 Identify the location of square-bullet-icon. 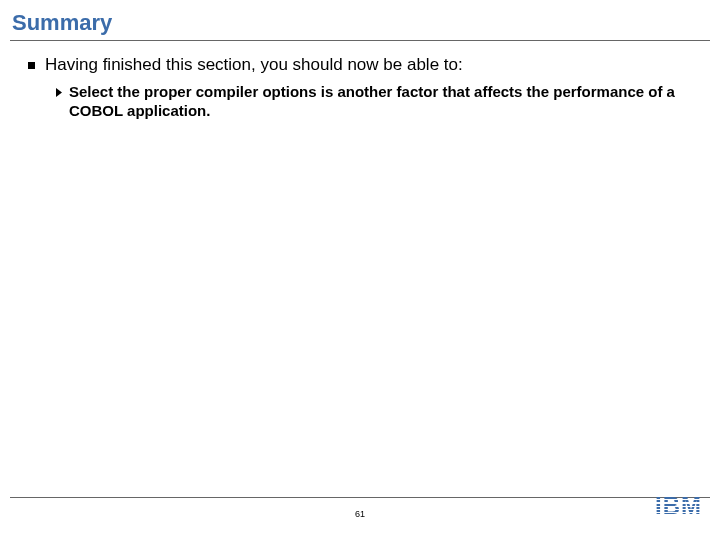
(32, 66).